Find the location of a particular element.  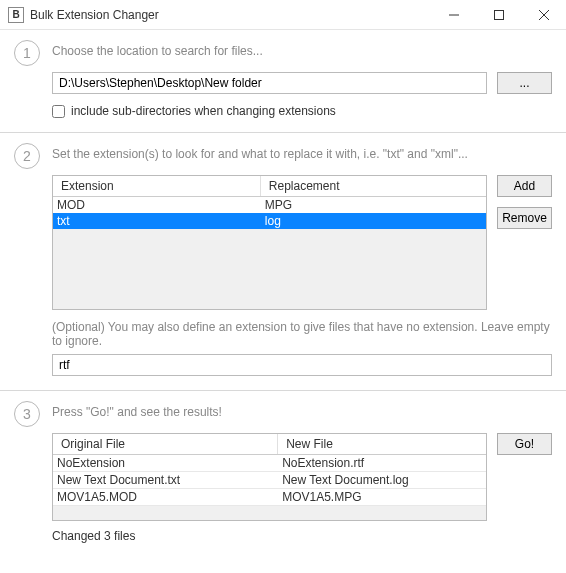

window-title: Bulk Extension Changer is located at coordinates (94, 15).